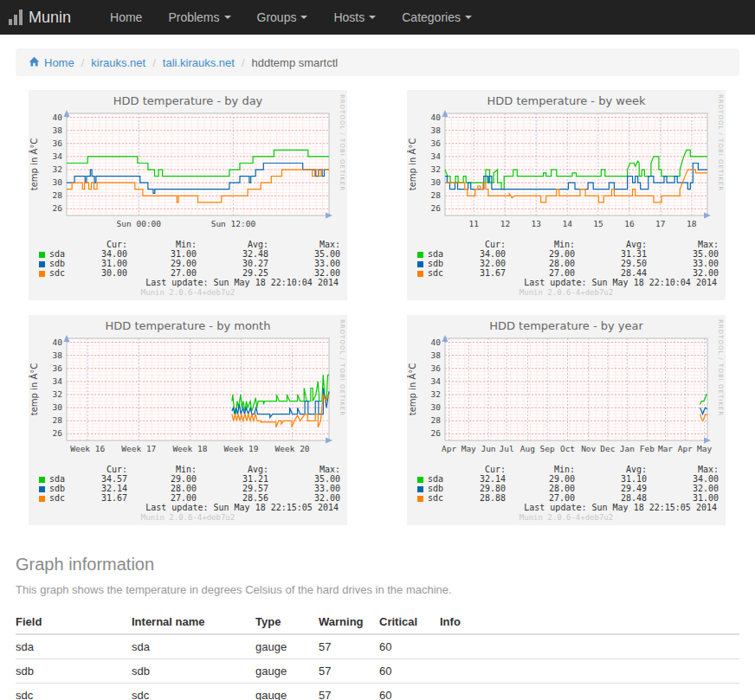 This screenshot has width=755, height=700. What do you see at coordinates (535, 223) in the screenshot?
I see `svg-text: 13` at bounding box center [535, 223].